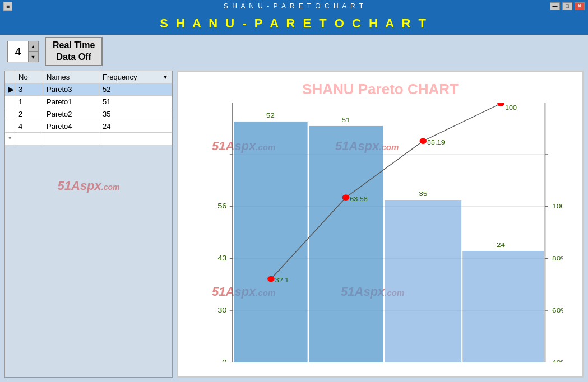  Describe the element at coordinates (294, 6) in the screenshot. I see `title-bar: ■ S H A N U - P A R E T O C H A R T — □ …` at that location.